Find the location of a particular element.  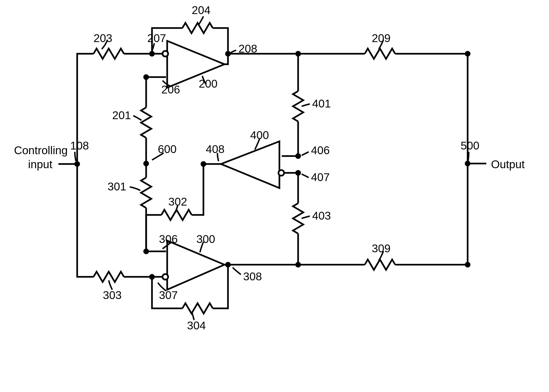

ref-209: 209 is located at coordinates (381, 38).